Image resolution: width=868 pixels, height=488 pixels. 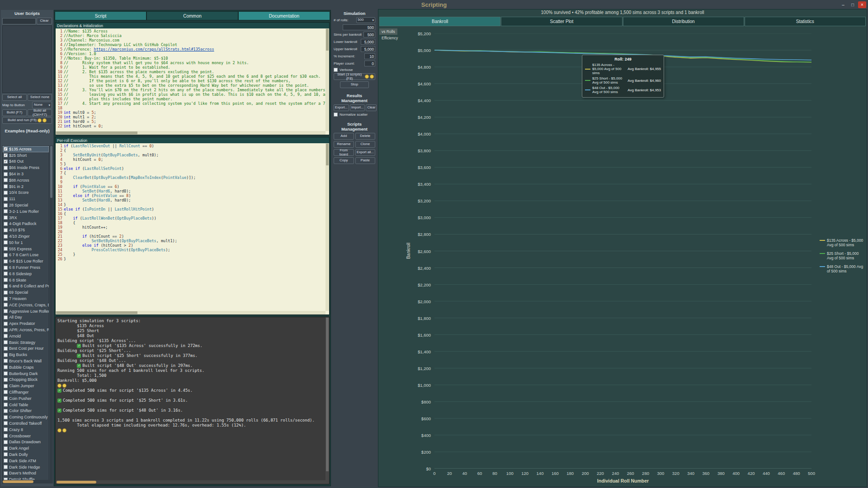 What do you see at coordinates (344, 153) in the screenshot?
I see `from-board-button: From board` at bounding box center [344, 153].